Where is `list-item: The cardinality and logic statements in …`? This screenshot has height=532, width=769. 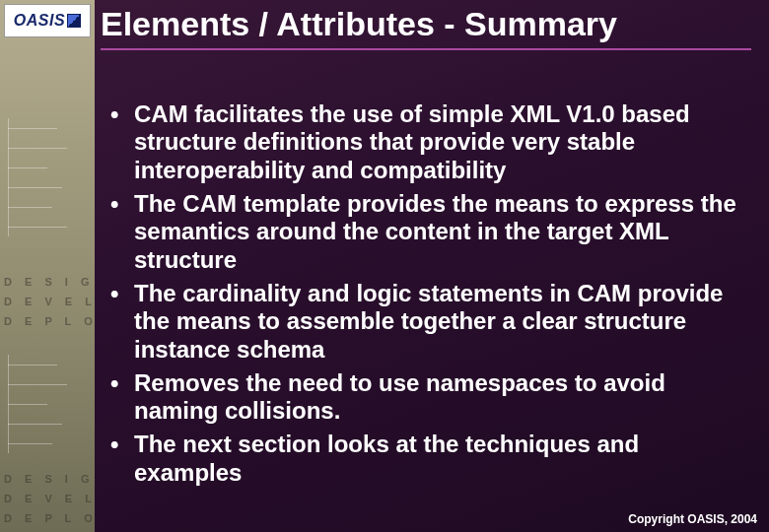 list-item: The cardinality and logic statements in … is located at coordinates (424, 321).